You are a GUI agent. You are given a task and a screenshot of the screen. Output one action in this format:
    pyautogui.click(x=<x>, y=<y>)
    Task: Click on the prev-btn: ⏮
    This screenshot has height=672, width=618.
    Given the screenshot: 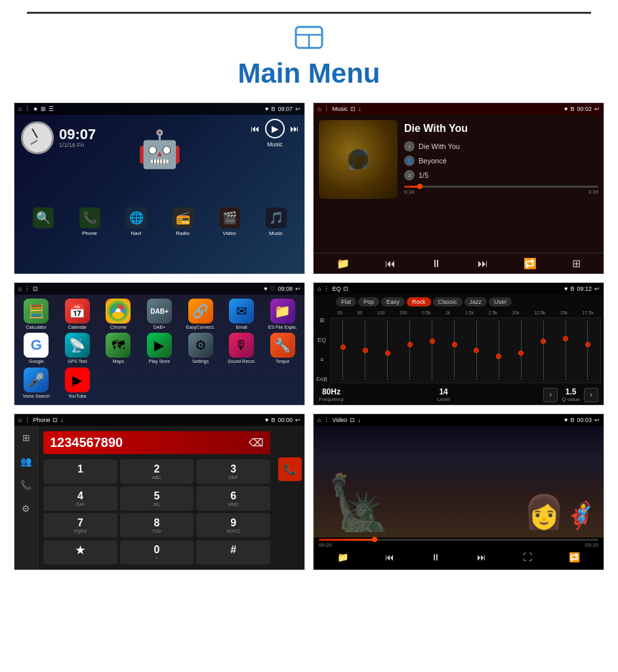 What is the action you would take?
    pyautogui.click(x=255, y=129)
    